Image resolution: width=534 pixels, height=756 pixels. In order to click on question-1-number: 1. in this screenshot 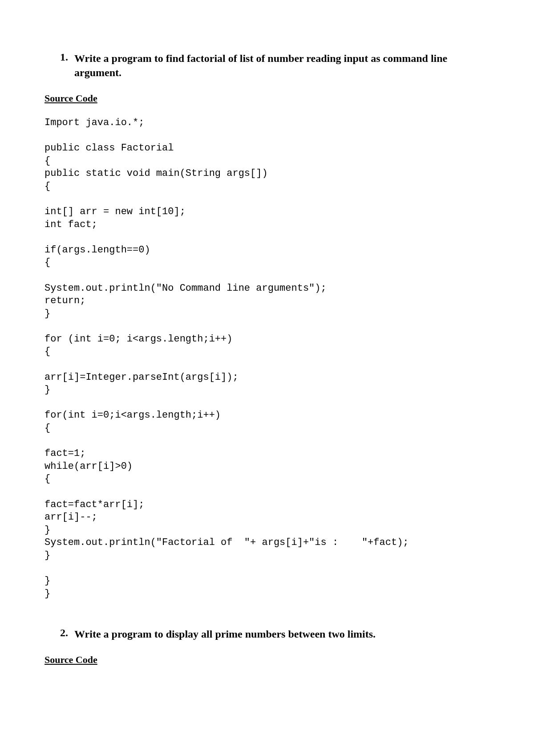, I will do `click(64, 66)`.